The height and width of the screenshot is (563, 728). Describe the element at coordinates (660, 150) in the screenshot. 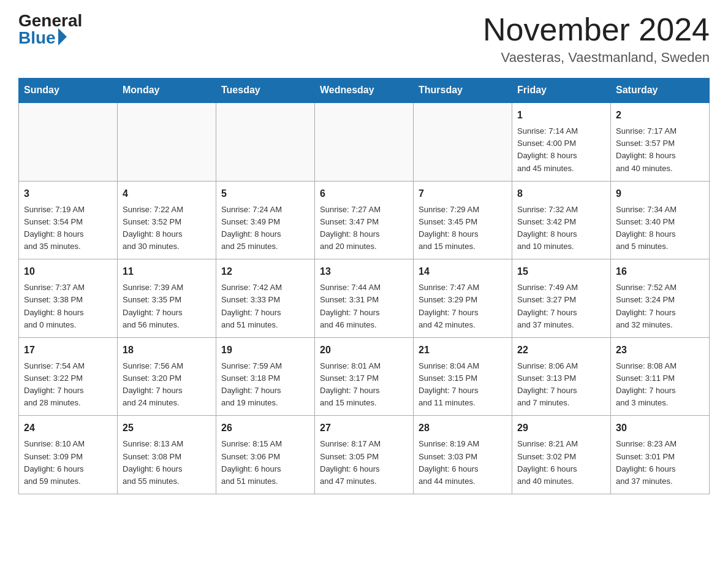

I see `day-info: Sunrise: 7:17 AM Sunset: 3:57 PM Dayligh…` at that location.